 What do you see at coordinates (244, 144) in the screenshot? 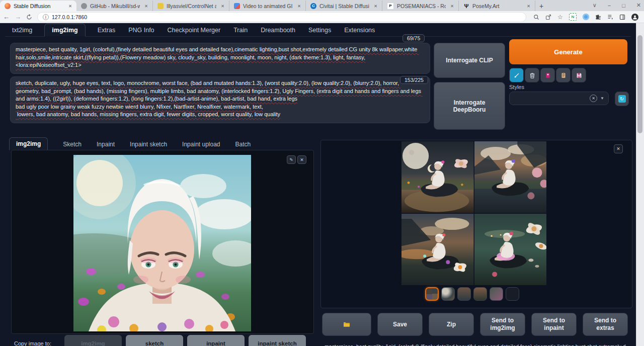
I see `mode-tab-batch: Batch` at bounding box center [244, 144].